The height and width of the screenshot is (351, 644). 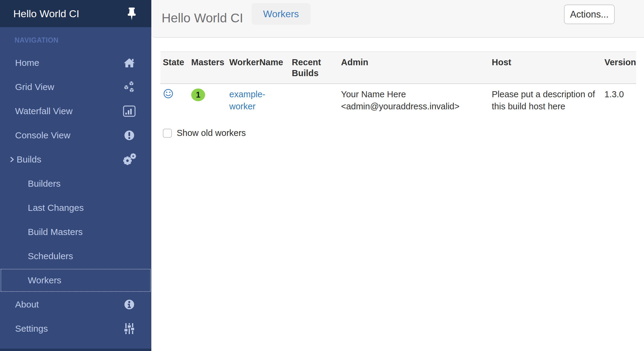 What do you see at coordinates (619, 100) in the screenshot?
I see `version-cell: 1.3.0` at bounding box center [619, 100].